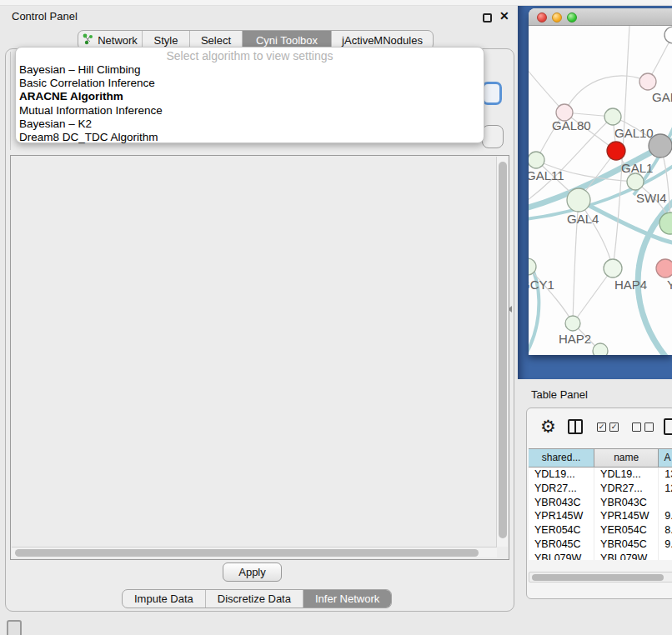 The image size is (672, 635). What do you see at coordinates (547, 175) in the screenshot?
I see `node-label: GAL11` at bounding box center [547, 175].